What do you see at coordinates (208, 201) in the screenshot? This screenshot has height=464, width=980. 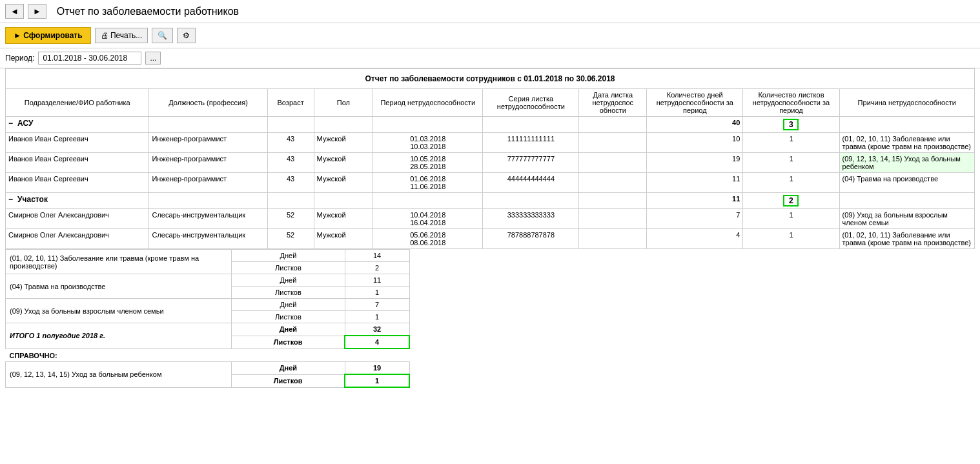 I see `group-col2` at bounding box center [208, 201].